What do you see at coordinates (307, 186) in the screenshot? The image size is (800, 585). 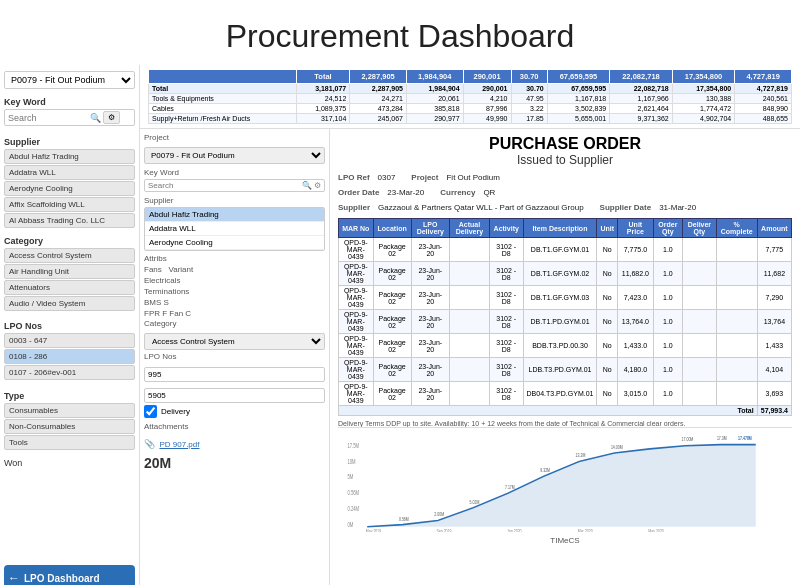 I see `search2-icon: 🔍` at bounding box center [307, 186].